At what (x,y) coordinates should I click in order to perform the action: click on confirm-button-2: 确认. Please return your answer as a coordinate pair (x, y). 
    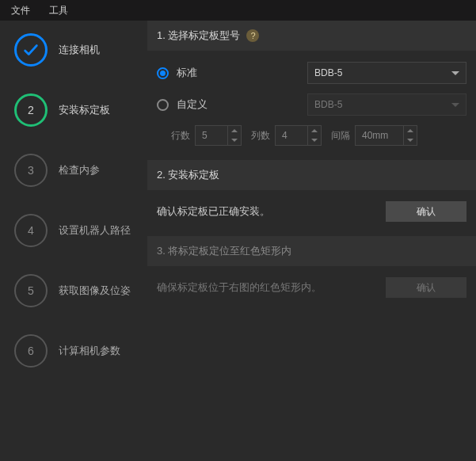
    Looking at the image, I should click on (426, 211).